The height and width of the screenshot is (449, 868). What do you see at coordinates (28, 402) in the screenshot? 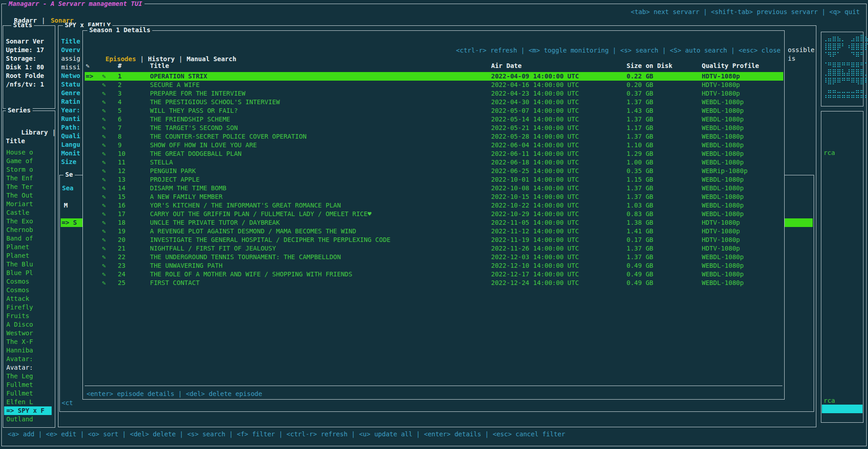
I see `series-list-item: Elfen L` at bounding box center [28, 402].